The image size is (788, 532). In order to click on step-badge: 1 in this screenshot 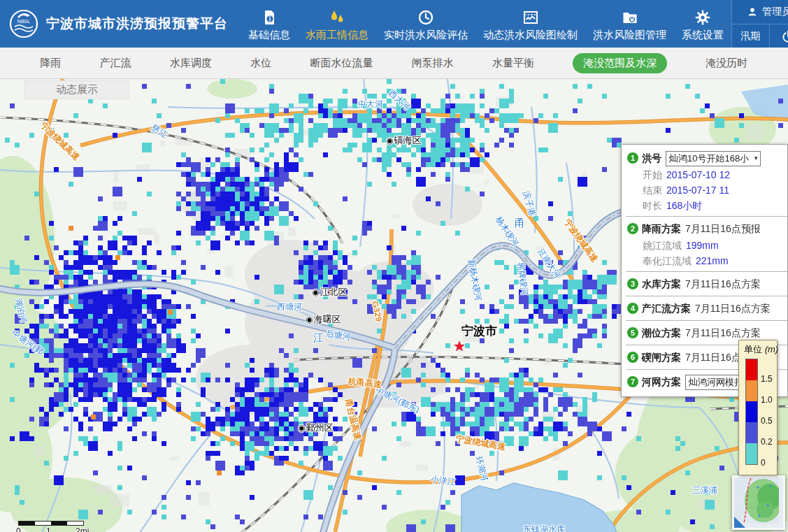, I will do `click(633, 158)`.